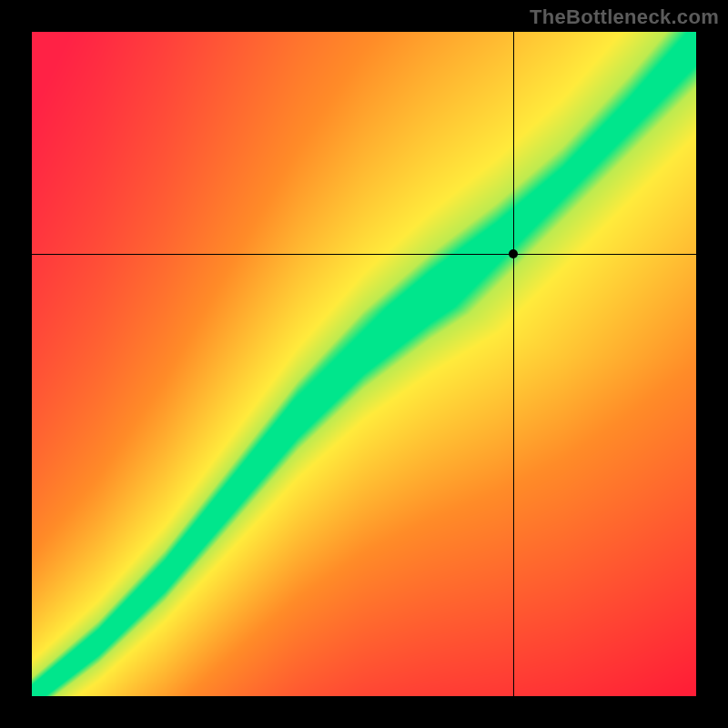  Describe the element at coordinates (364, 255) in the screenshot. I see `crosshair-horizontal` at that location.